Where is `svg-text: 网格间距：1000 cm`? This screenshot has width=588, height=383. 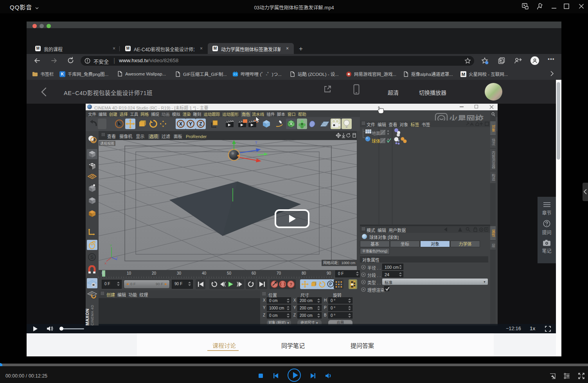
svg-text: 网格间距：1000 cm is located at coordinates (339, 263).